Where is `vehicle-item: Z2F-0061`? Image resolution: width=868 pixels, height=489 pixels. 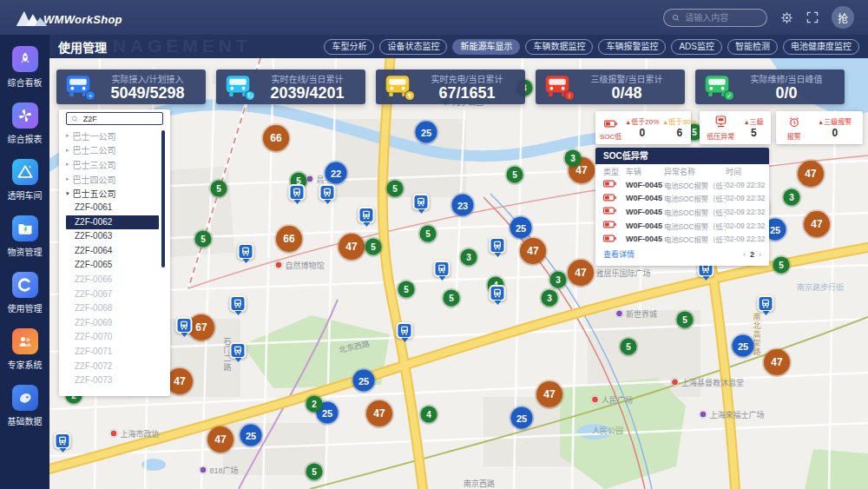
vehicle-item: Z2F-0061 is located at coordinates (115, 208).